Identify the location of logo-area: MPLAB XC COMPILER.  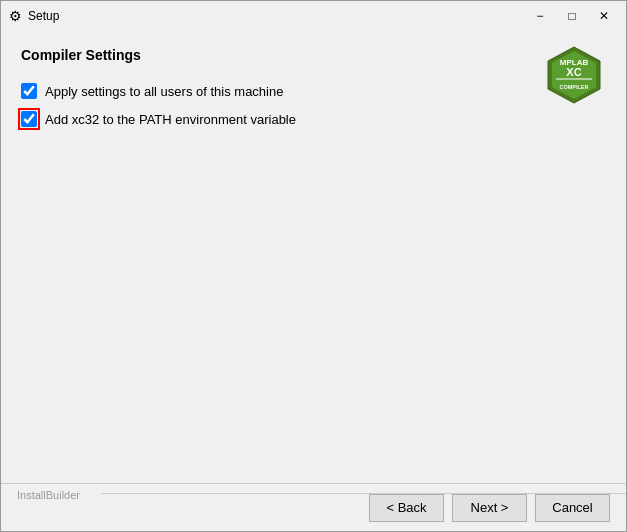
(574, 76).